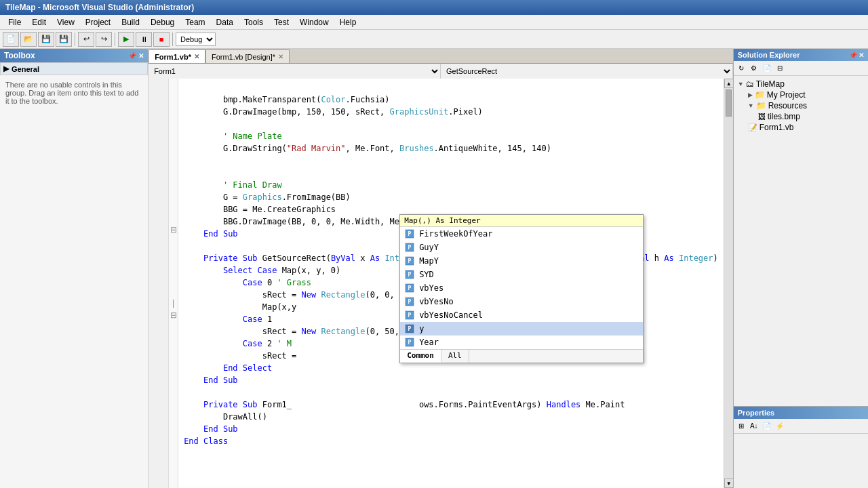 This screenshot has height=488, width=868. Describe the element at coordinates (74, 56) in the screenshot. I see `toolbox-header: Toolbox 📌 ✕` at that location.